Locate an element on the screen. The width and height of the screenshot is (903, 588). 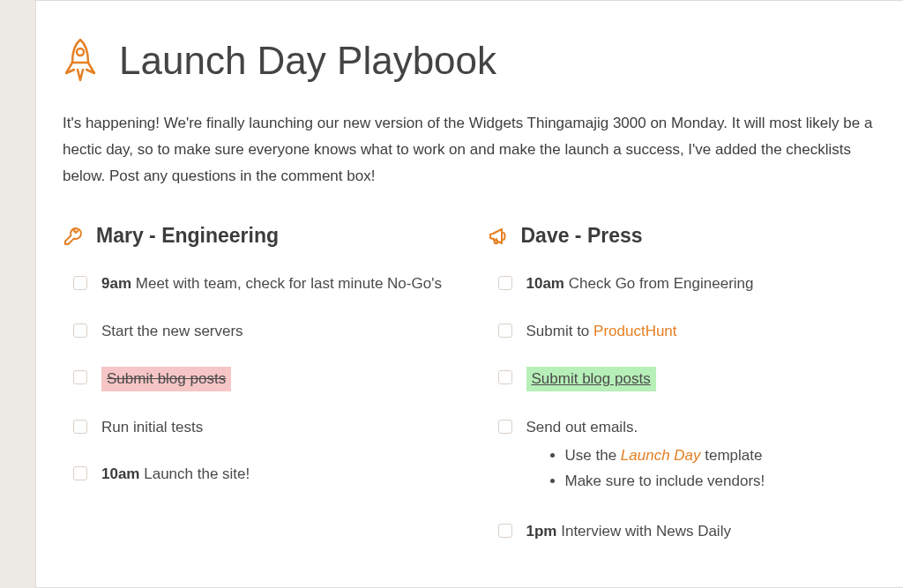
highlight-removed: Submit blog posts is located at coordinates (166, 379).